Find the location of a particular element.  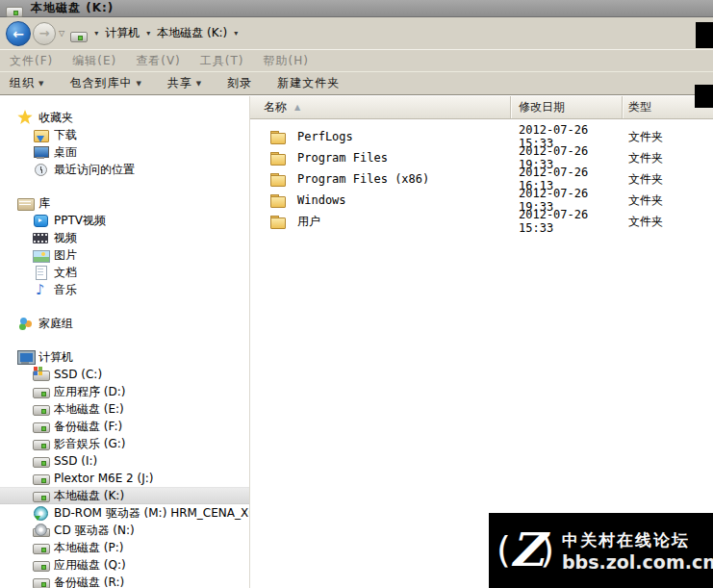

sidebar-item: 本地磁盘 (E:) is located at coordinates (125, 409).